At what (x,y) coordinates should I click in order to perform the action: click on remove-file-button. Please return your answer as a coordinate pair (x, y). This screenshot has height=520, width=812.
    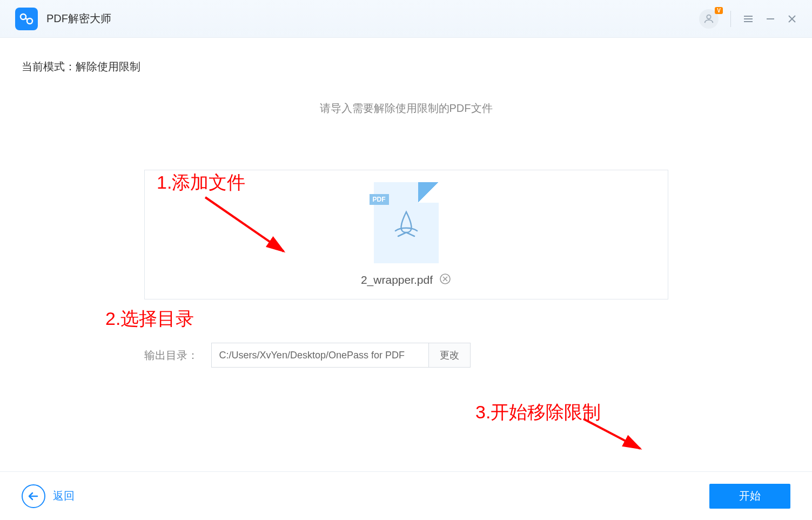
    Looking at the image, I should click on (445, 280).